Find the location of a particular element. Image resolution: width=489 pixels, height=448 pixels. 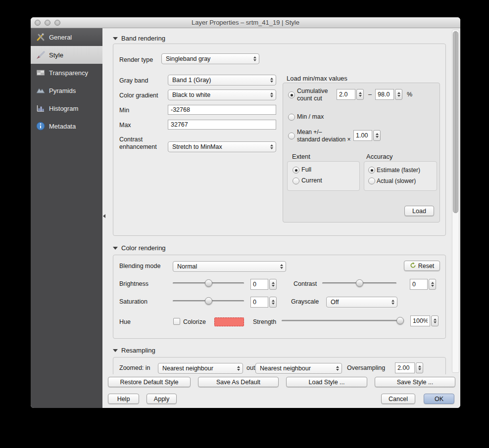

mean-stddev-input is located at coordinates (363, 135).